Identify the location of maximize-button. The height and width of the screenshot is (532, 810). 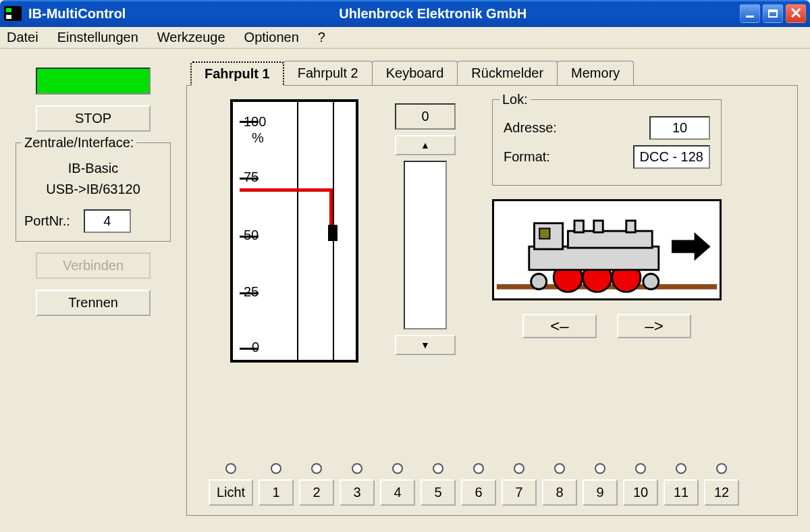
(773, 14).